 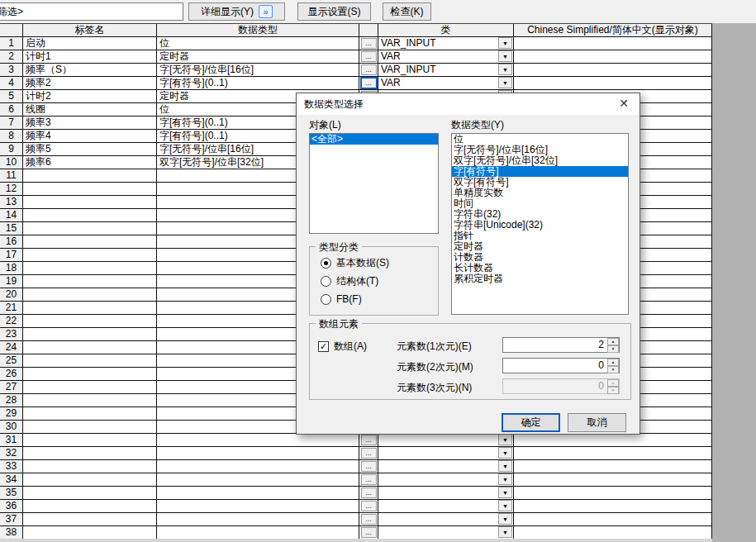 I want to click on double-chevron-icon: », so click(x=266, y=12).